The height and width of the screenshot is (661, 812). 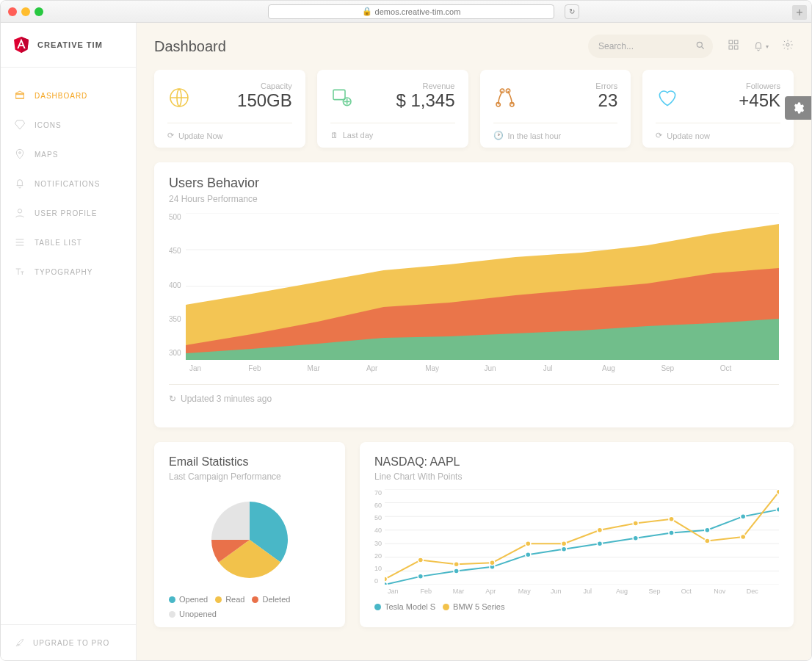 I want to click on grid-icon, so click(x=733, y=45).